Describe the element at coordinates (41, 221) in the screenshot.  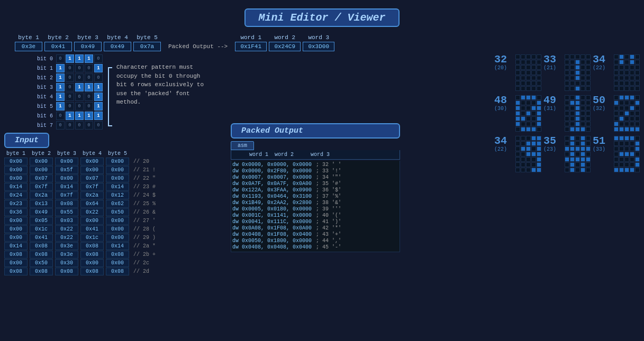
I see `input-cell-7-1: 0x05` at that location.